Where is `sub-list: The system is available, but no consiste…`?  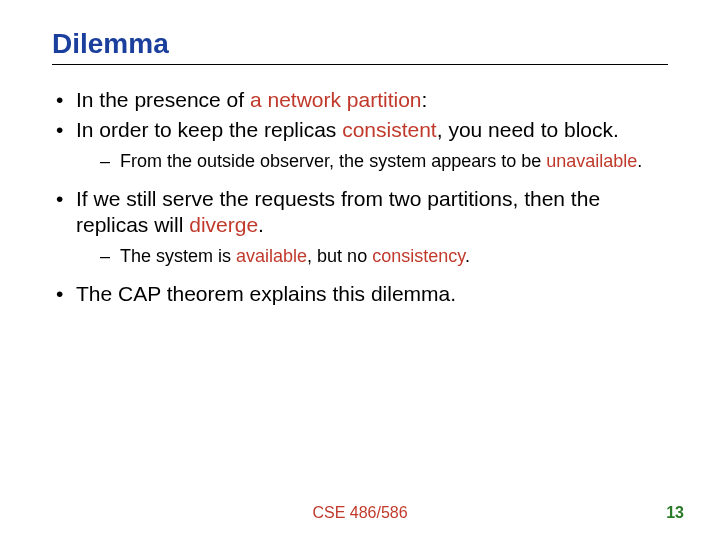 sub-list: The system is available, but no consiste… is located at coordinates (372, 256).